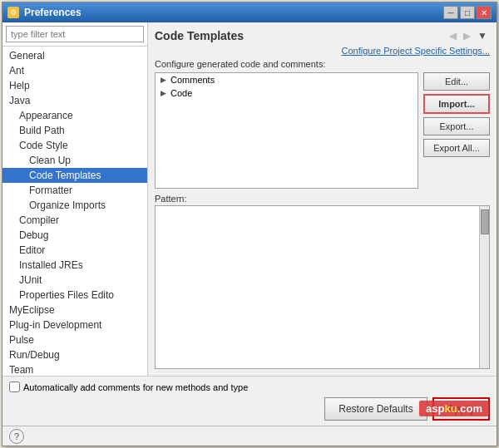  What do you see at coordinates (75, 340) in the screenshot?
I see `sidebar-item-pulse: Pulse` at bounding box center [75, 340].